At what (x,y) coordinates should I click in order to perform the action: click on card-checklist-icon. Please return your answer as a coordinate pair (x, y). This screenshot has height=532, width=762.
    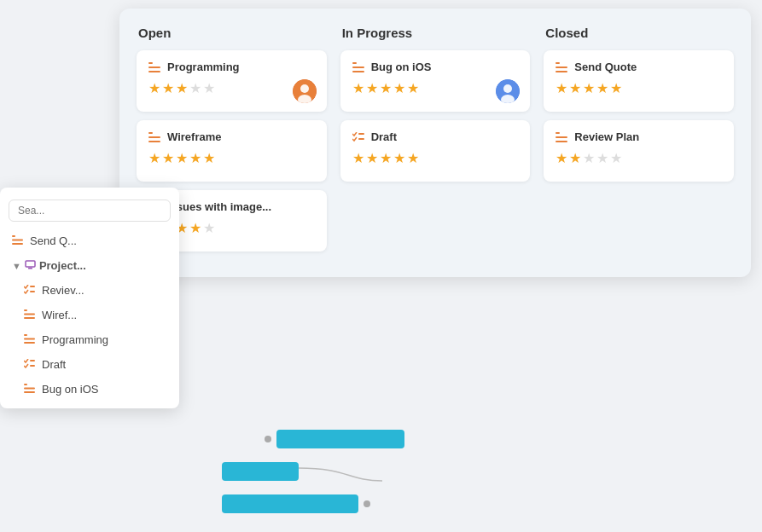
    Looking at the image, I should click on (358, 137).